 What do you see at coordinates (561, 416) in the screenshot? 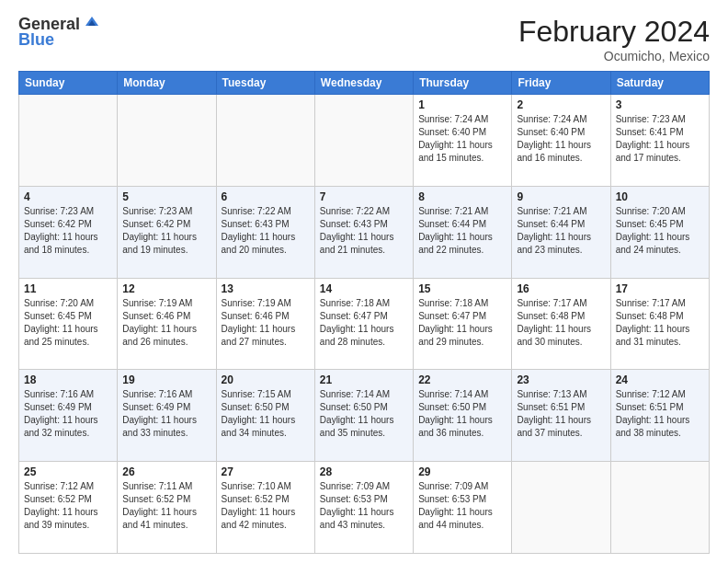
I see `table-row: 23Sunrise: 7:13 AM Sunset: 6:51 PM Dayli…` at bounding box center [561, 416].